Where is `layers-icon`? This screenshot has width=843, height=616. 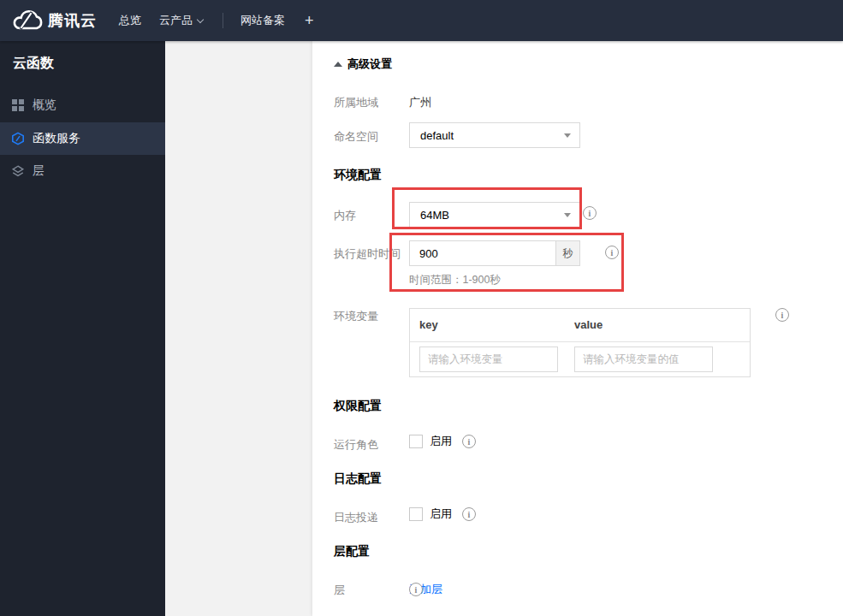 layers-icon is located at coordinates (18, 171).